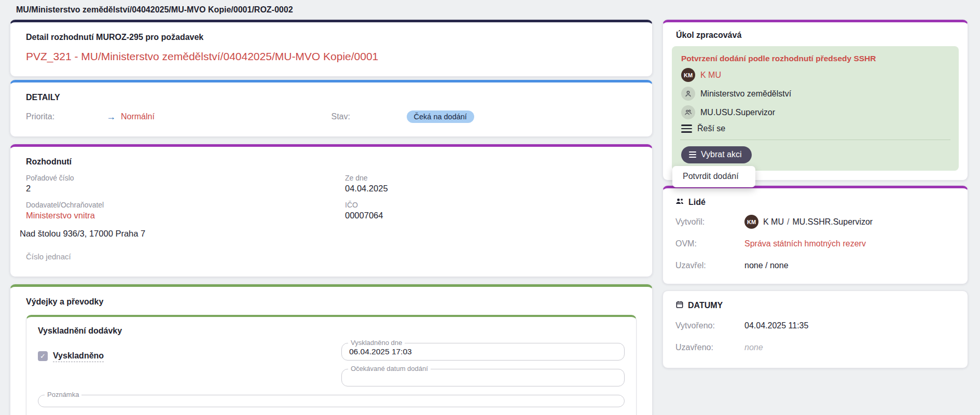 The height and width of the screenshot is (415, 980). I want to click on task-organization: Ministerstvo zemědělství, so click(746, 94).